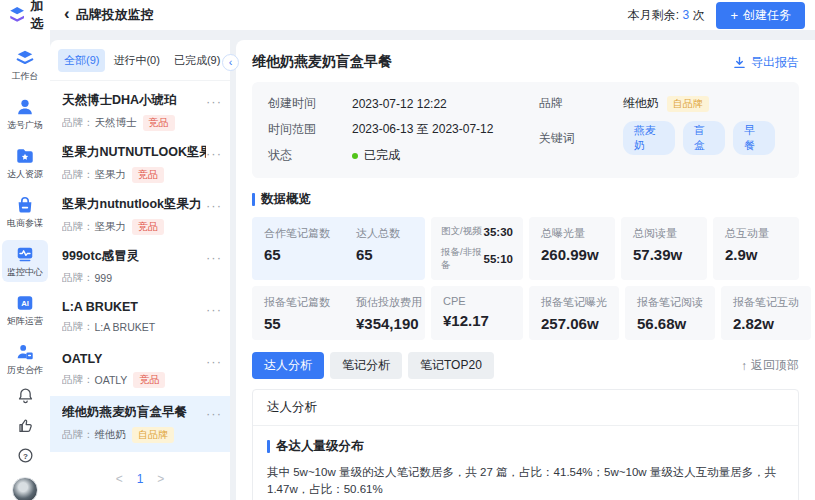 The height and width of the screenshot is (500, 815). What do you see at coordinates (744, 366) in the screenshot?
I see `arrow-up-icon: ↑` at bounding box center [744, 366].